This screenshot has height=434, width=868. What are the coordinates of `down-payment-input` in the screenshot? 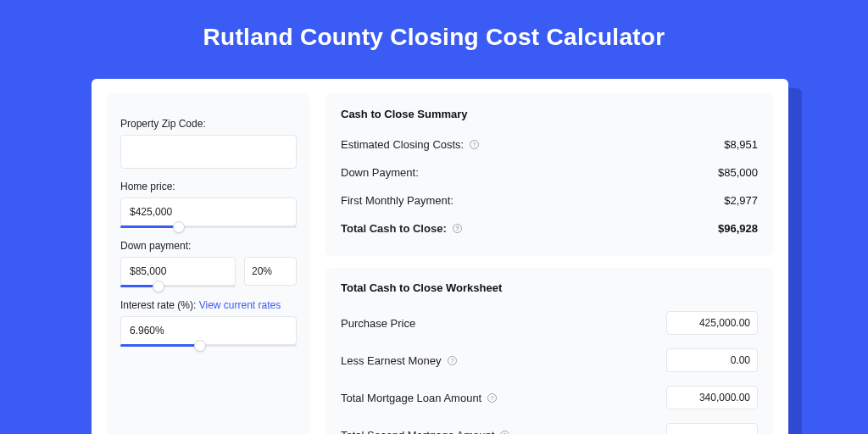 It's located at (178, 271).